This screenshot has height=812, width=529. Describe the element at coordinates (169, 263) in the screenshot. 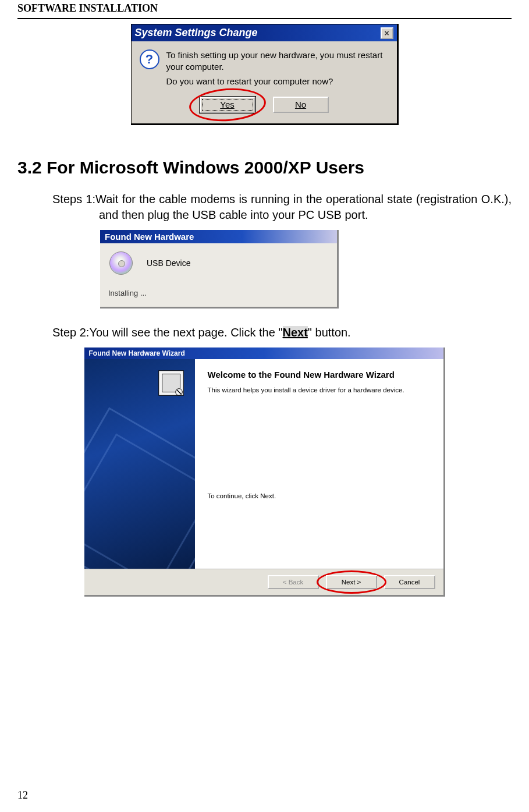

I see `dialog2-device: USB Device` at that location.